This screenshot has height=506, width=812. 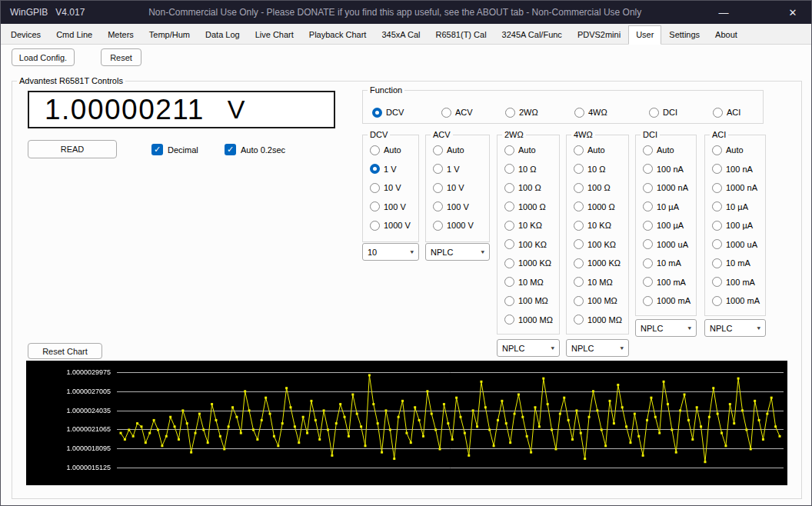 I want to click on decimal-checkbox: ✓ Decimal, so click(x=175, y=149).